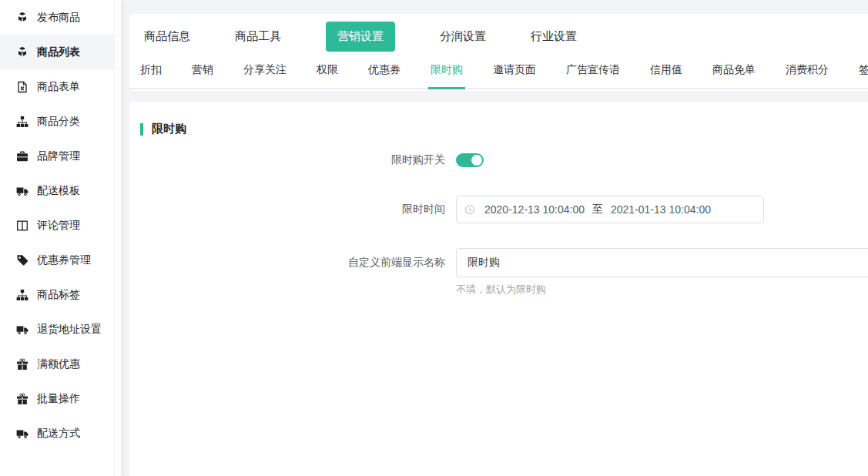 This screenshot has height=476, width=868. I want to click on time-label: 限时时间, so click(287, 210).